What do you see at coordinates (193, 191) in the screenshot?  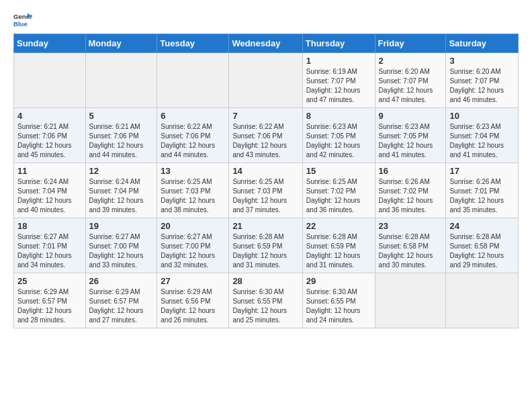 I see `calendar-cell: 13Sunrise: 6:25 AM Sunset: 7:03 PM Dayli…` at bounding box center [193, 191].